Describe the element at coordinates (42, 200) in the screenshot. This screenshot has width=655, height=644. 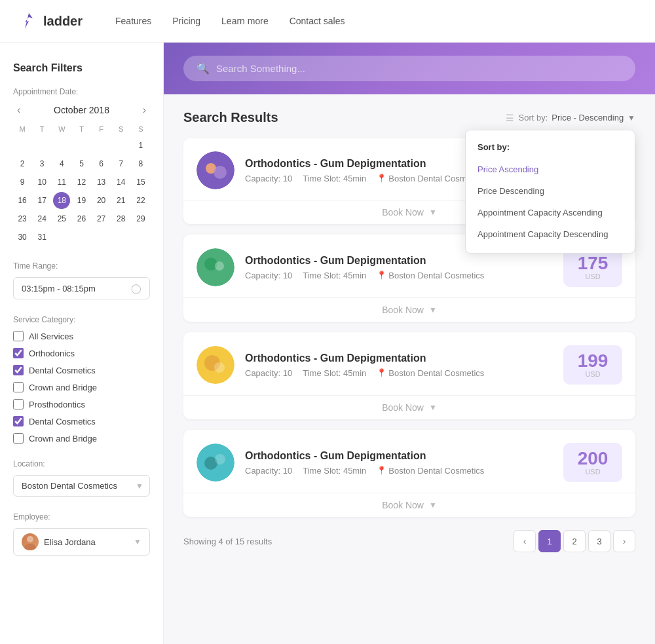
I see `cal-day: 17` at that location.